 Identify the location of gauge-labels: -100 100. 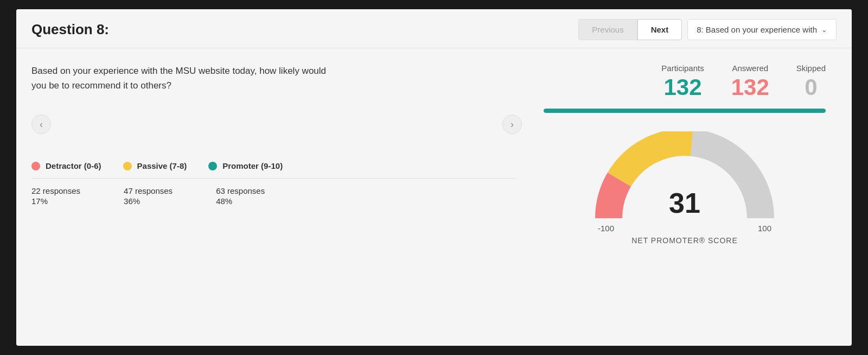
(685, 228).